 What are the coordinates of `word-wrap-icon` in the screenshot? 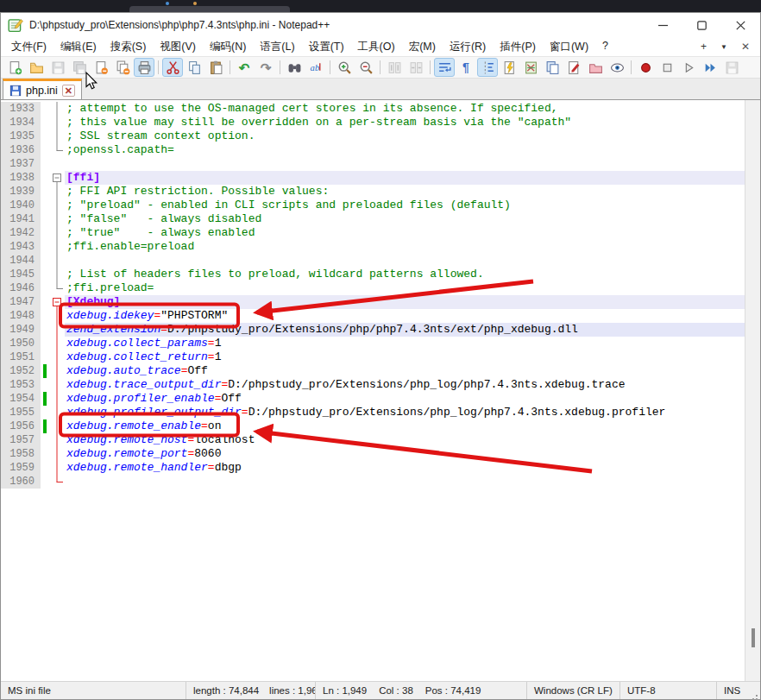 It's located at (444, 67).